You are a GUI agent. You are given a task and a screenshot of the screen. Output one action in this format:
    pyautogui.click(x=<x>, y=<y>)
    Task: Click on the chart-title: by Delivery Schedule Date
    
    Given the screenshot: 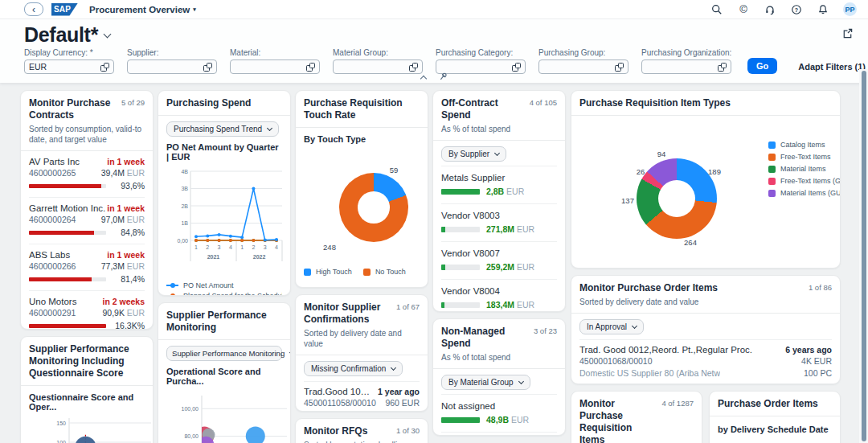 What is the action you would take?
    pyautogui.click(x=775, y=429)
    